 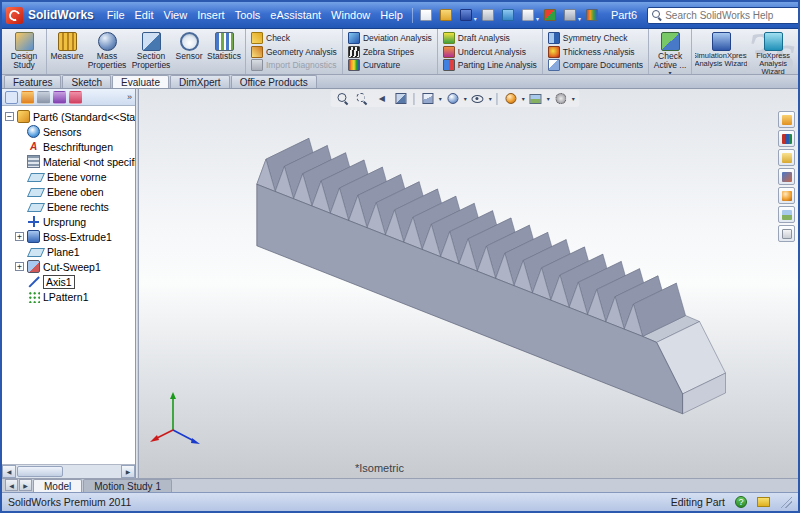 I want to click on tree-item-top-plane: Ebene oben, so click(x=68, y=192).